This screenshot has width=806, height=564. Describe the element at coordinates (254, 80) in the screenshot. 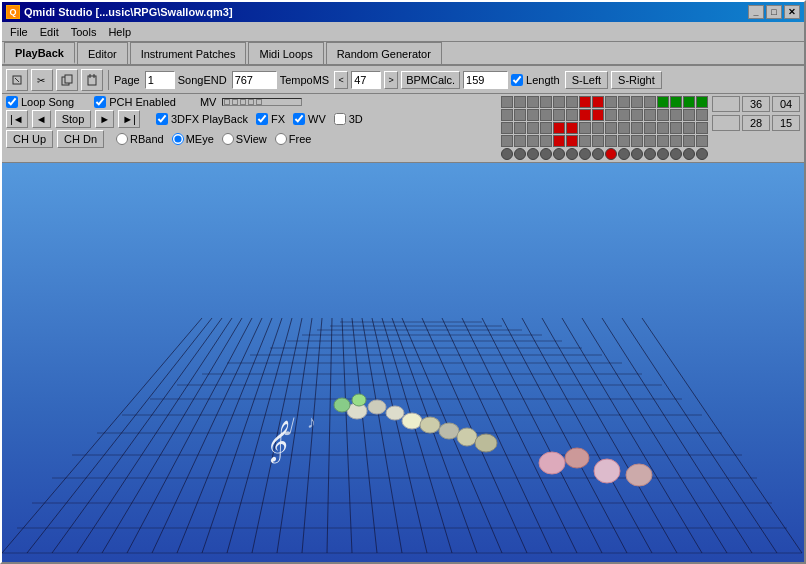

I see `song-end-input` at that location.